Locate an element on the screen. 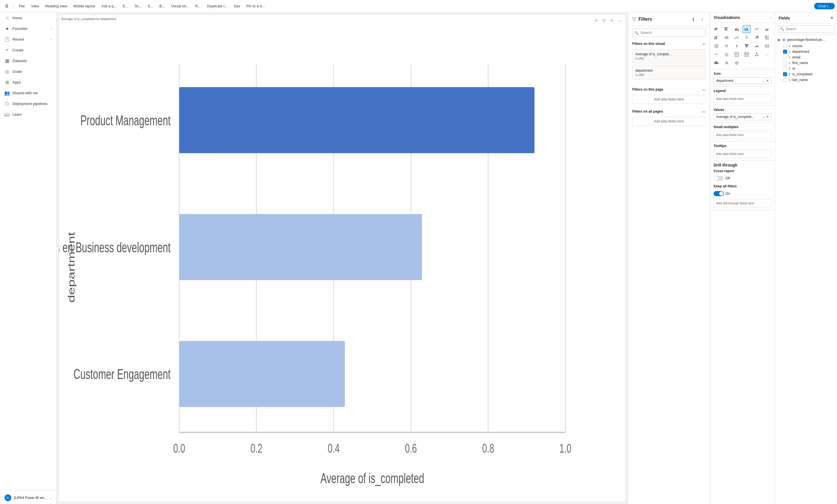 The width and height of the screenshot is (837, 504). focus-mode-button: ⤢ is located at coordinates (596, 21).